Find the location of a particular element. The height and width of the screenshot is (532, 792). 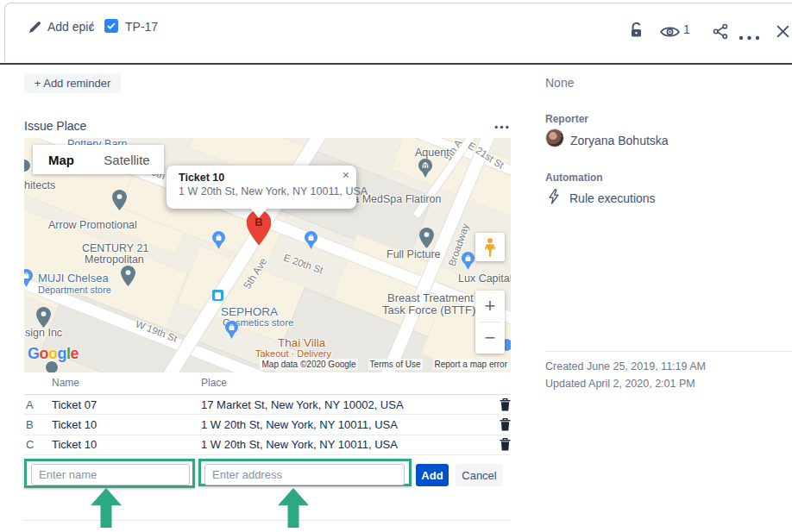

annotation-arrow-address is located at coordinates (293, 508).